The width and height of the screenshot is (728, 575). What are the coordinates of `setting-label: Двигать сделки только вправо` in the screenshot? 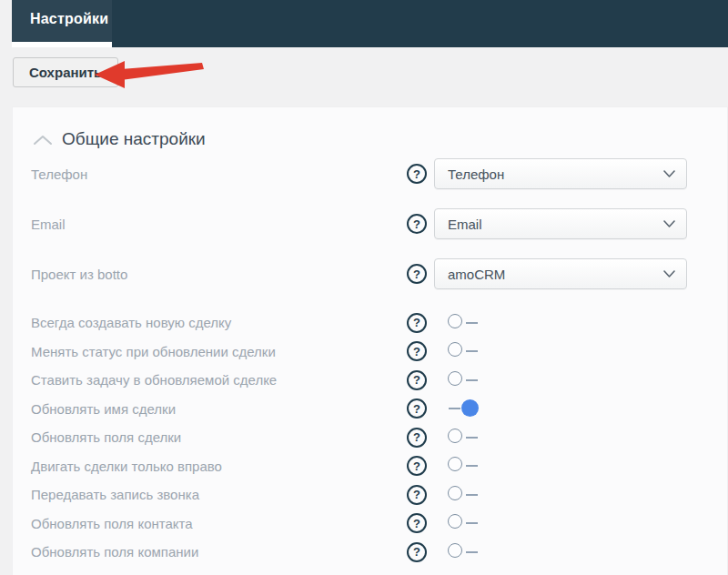 It's located at (215, 466).